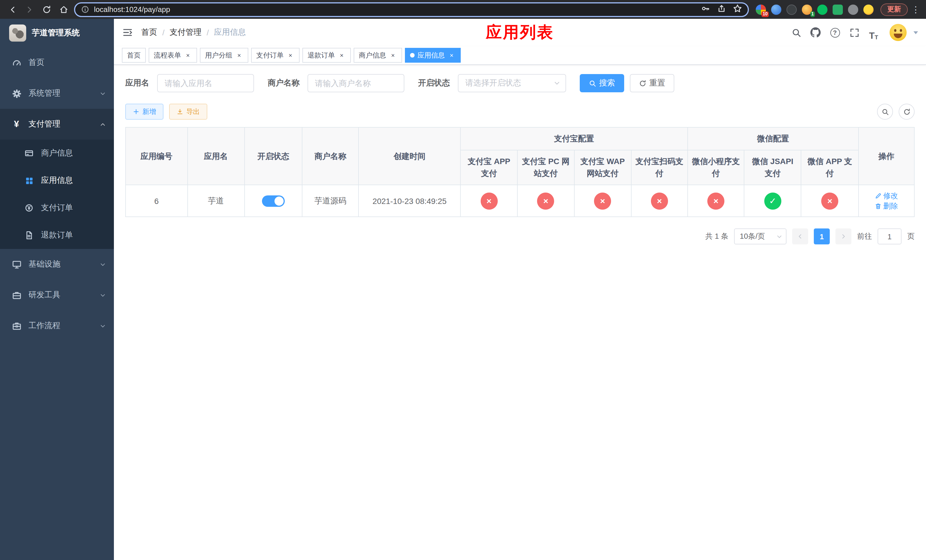 Image resolution: width=926 pixels, height=560 pixels. Describe the element at coordinates (873, 32) in the screenshot. I see `font-size-icon: TT` at that location.